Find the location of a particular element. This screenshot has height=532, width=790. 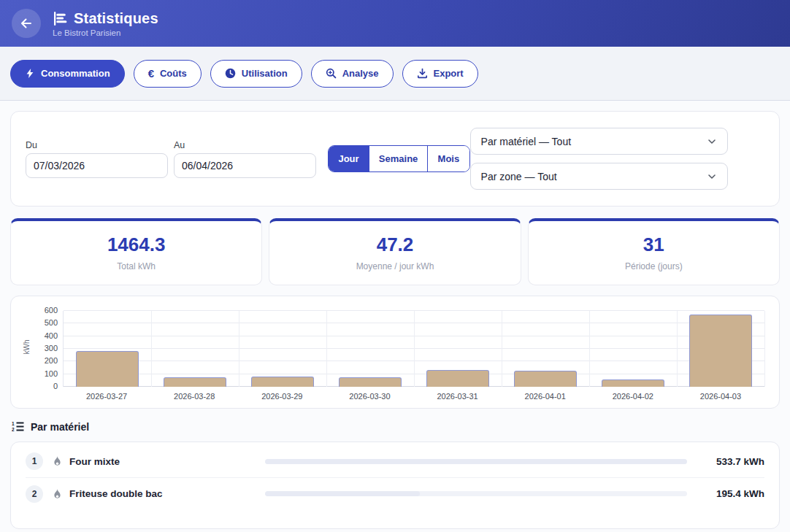

x-tick-label: 2026-03-31 is located at coordinates (458, 396).